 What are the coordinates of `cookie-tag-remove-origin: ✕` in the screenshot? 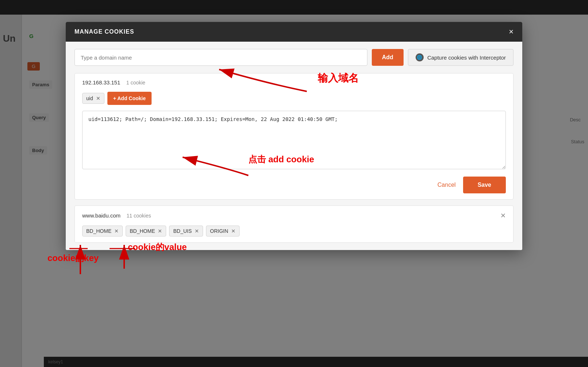 It's located at (233, 231).